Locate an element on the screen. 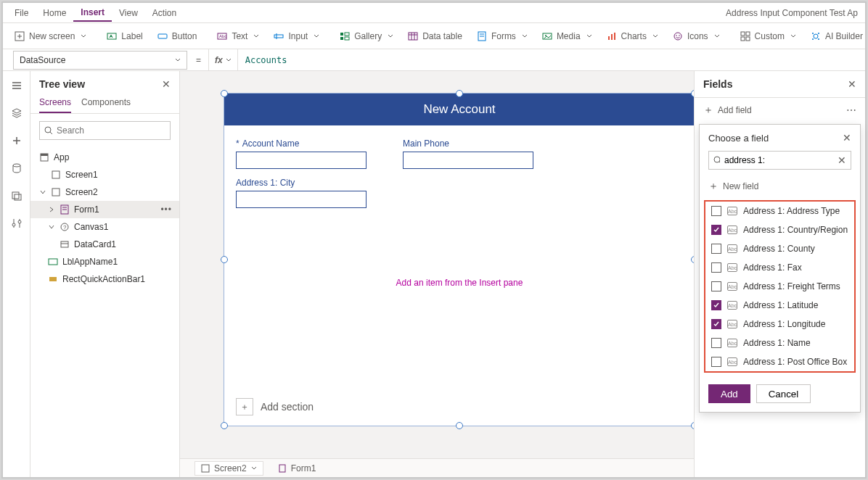  custom-button: Custom is located at coordinates (768, 36).